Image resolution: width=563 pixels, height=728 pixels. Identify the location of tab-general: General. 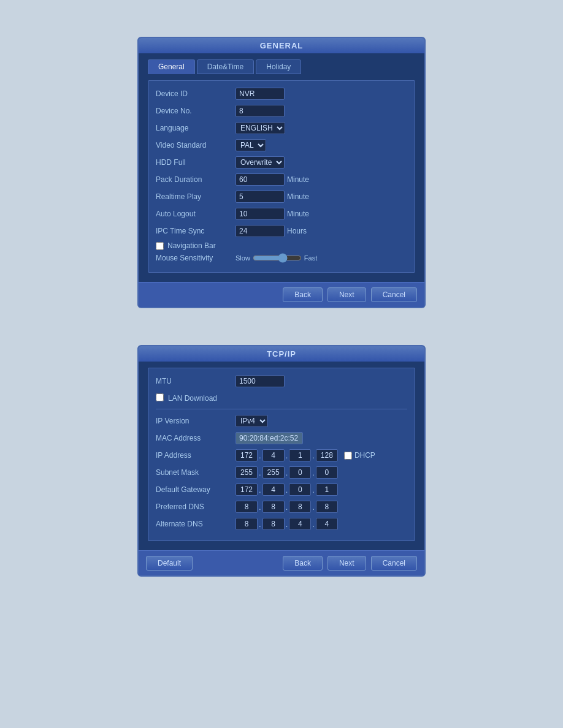
(172, 67).